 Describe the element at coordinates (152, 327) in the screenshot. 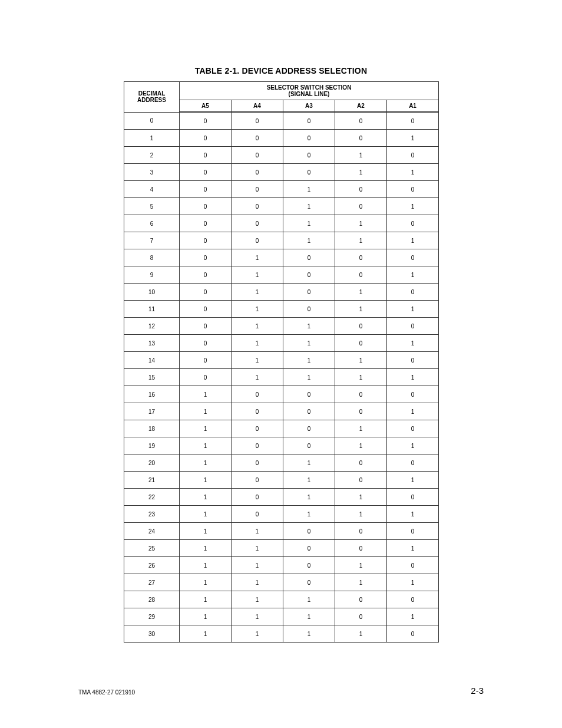

I see `cell-decimal-address: 12` at that location.